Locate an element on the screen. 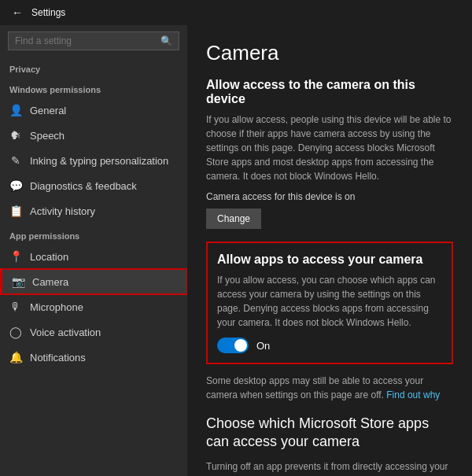 This screenshot has width=472, height=476. sidebar-item-location: 📍 Location is located at coordinates (94, 256).